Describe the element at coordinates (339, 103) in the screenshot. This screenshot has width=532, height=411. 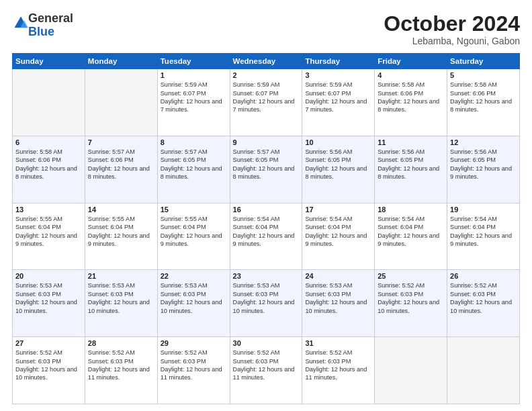
I see `calendar-cell: 3Sunrise: 5:59 AMSunset: 6:07 PMDaylight…` at that location.